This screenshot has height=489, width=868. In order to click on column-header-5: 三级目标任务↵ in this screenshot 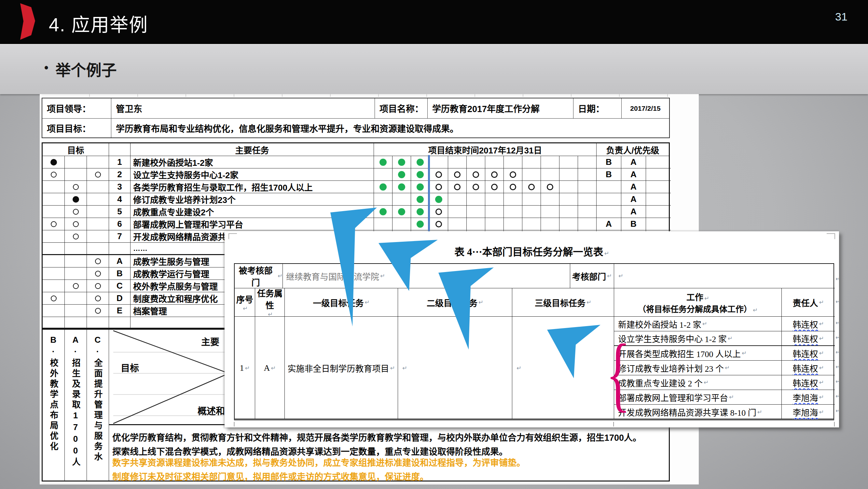, I will do `click(563, 303)`.